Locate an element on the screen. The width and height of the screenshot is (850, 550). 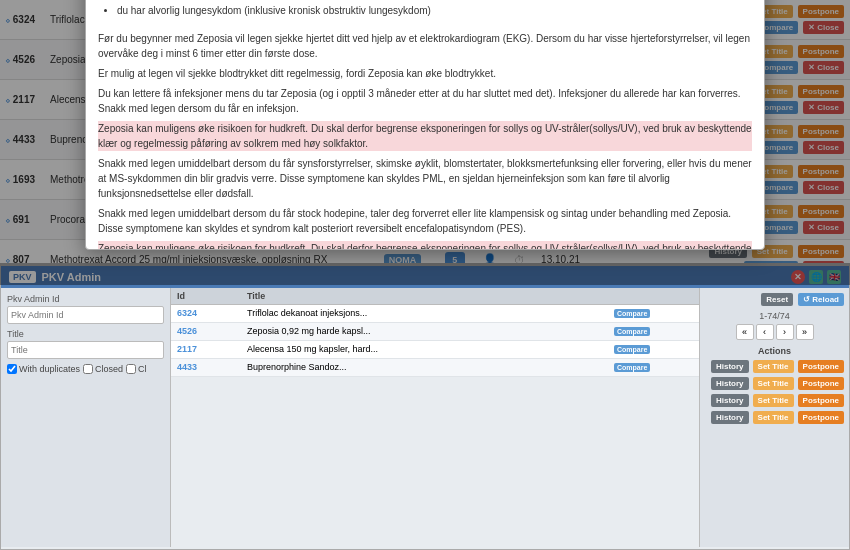
pkv-row: 2117 Alecensa 150 mg kapsler, hard... Co… is located at coordinates (435, 350).